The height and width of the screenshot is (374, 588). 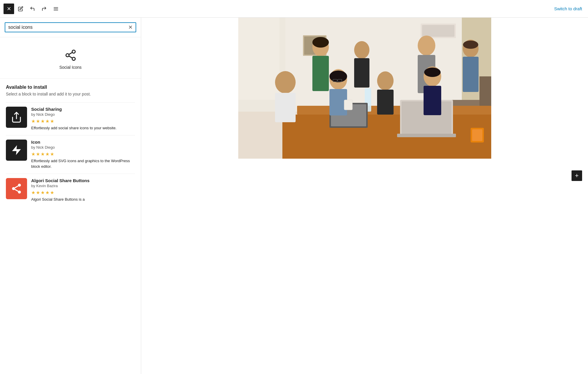 What do you see at coordinates (71, 58) in the screenshot?
I see `social-icons-block-result: Social Icons` at bounding box center [71, 58].